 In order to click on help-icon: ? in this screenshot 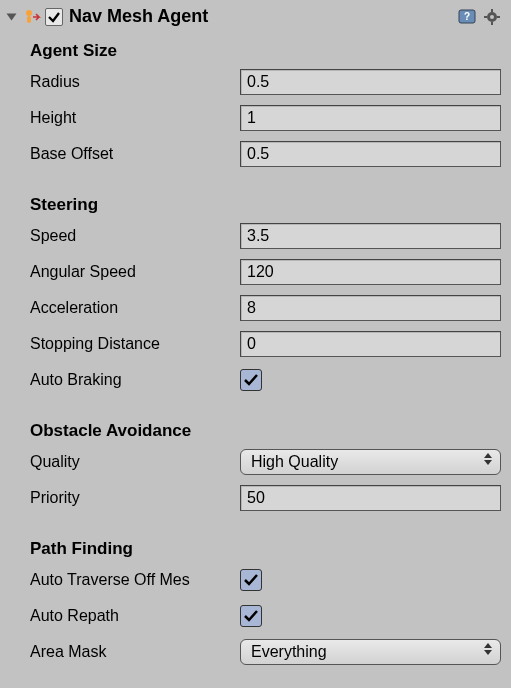, I will do `click(467, 17)`.